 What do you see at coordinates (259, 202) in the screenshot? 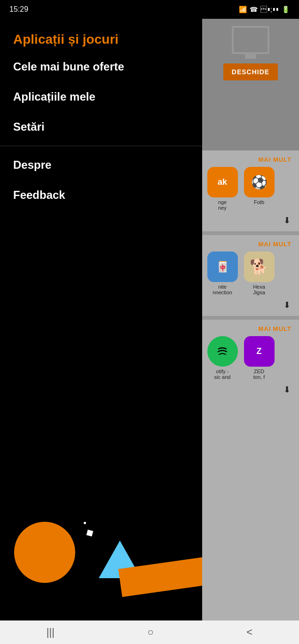
I see `app-label-2: Fotb` at bounding box center [259, 202].